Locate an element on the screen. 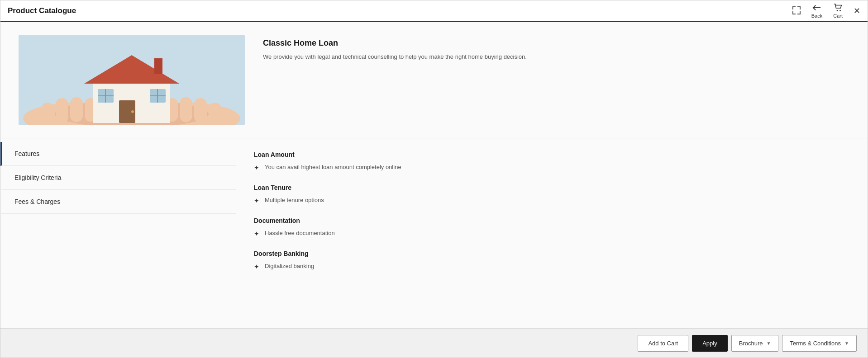 Image resolution: width=868 pixels, height=358 pixels. nav-item-fees: Fees & Charges is located at coordinates (118, 202).